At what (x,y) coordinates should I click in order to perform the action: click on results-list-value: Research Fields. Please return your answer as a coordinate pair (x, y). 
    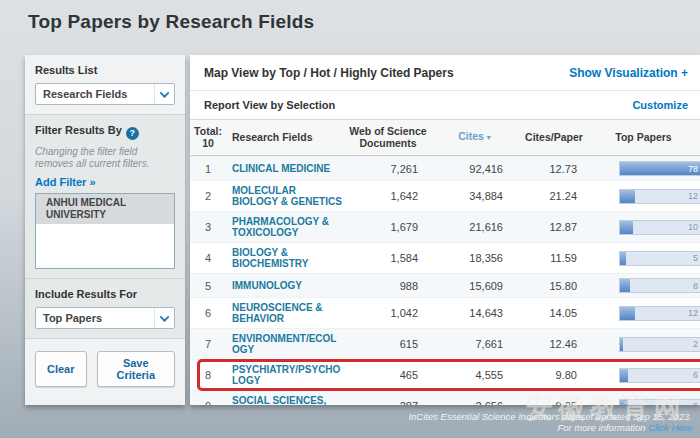
    Looking at the image, I should click on (85, 94).